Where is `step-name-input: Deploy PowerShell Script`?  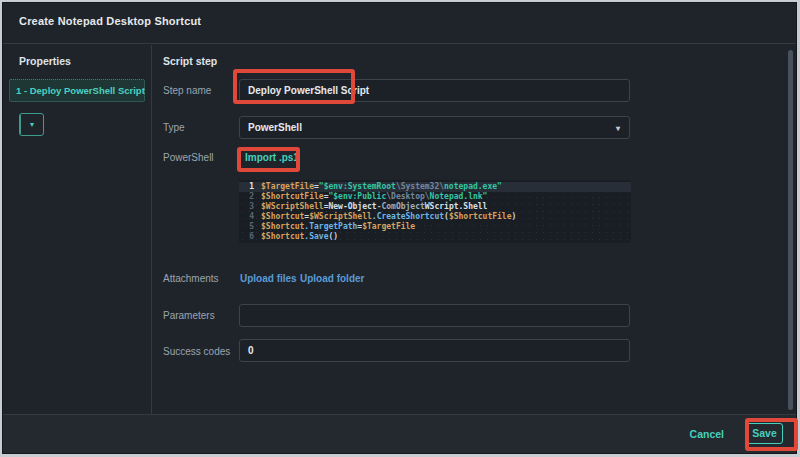
step-name-input: Deploy PowerShell Script is located at coordinates (434, 90).